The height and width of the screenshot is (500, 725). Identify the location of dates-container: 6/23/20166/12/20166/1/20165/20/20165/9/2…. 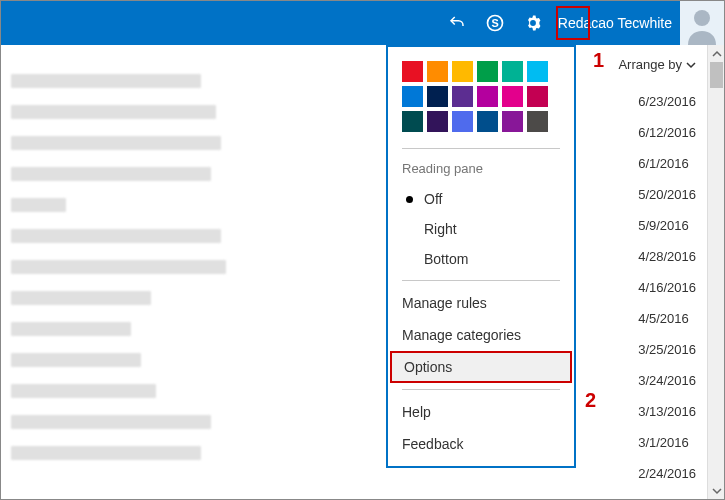
(667, 288).